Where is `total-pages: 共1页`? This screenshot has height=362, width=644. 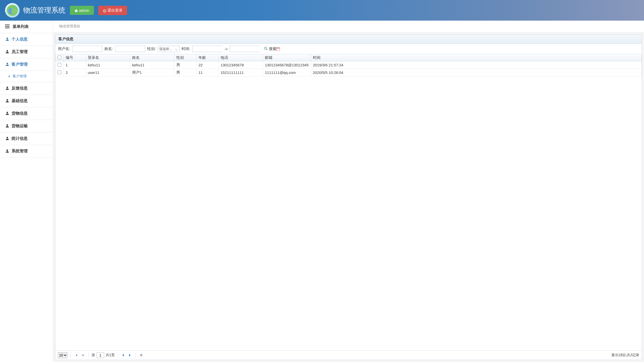 total-pages: 共1页 is located at coordinates (110, 355).